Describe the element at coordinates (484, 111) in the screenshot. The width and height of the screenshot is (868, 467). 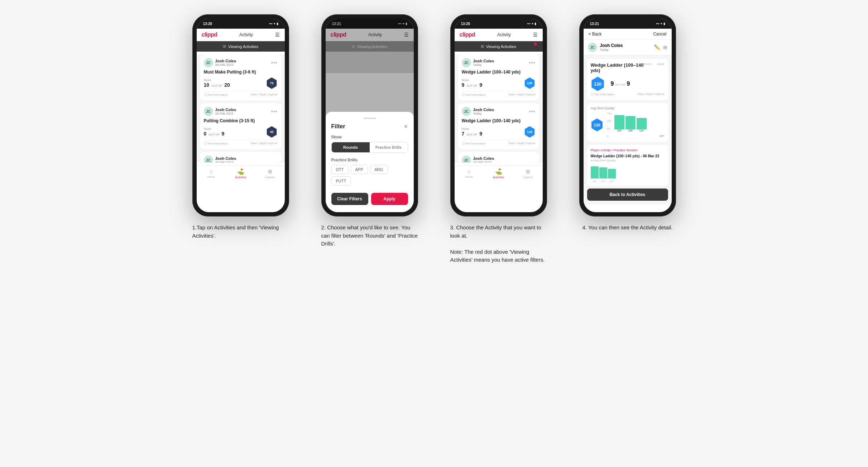
I see `user-details-3-2: Josh Coles Today` at that location.